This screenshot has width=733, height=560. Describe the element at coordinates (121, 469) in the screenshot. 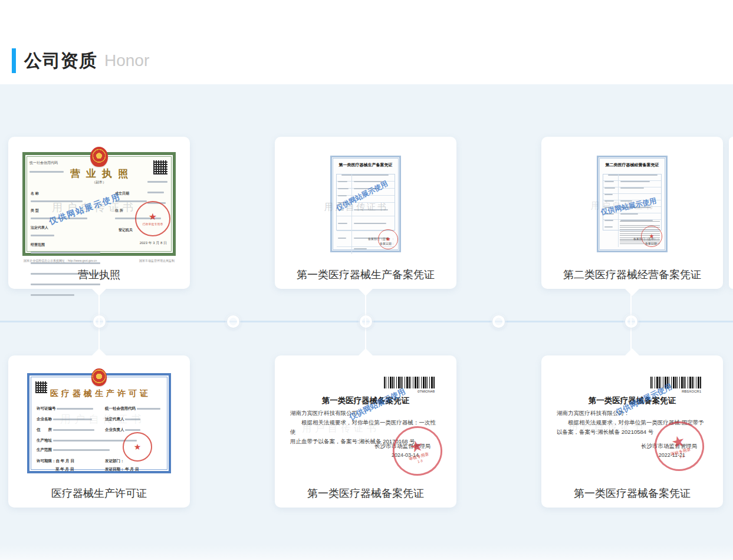

I see `issue-date: 发证日期： 年 月 日` at that location.